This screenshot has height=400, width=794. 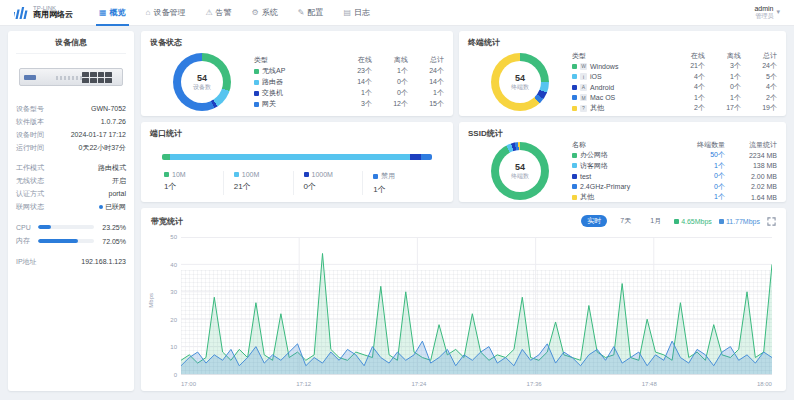 What do you see at coordinates (272, 93) in the screenshot?
I see `row-name: 交换机` at bounding box center [272, 93].